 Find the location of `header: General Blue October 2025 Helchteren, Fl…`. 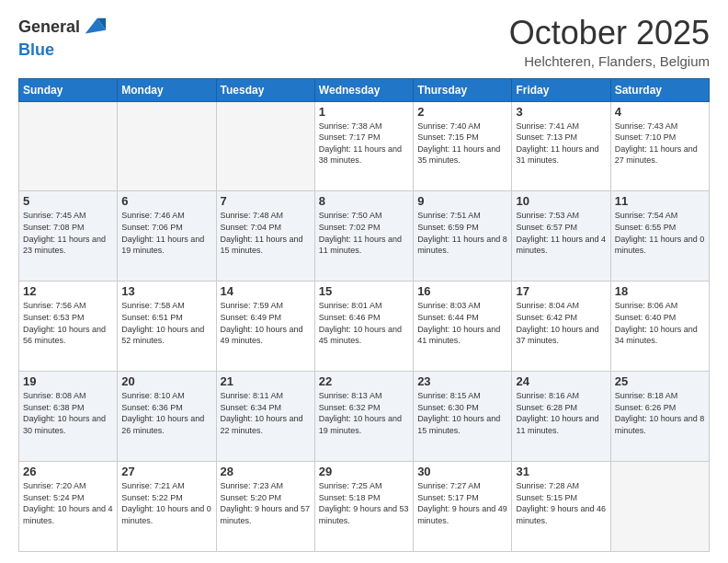

header: General Blue October 2025 Helchteren, Fl… is located at coordinates (364, 42).